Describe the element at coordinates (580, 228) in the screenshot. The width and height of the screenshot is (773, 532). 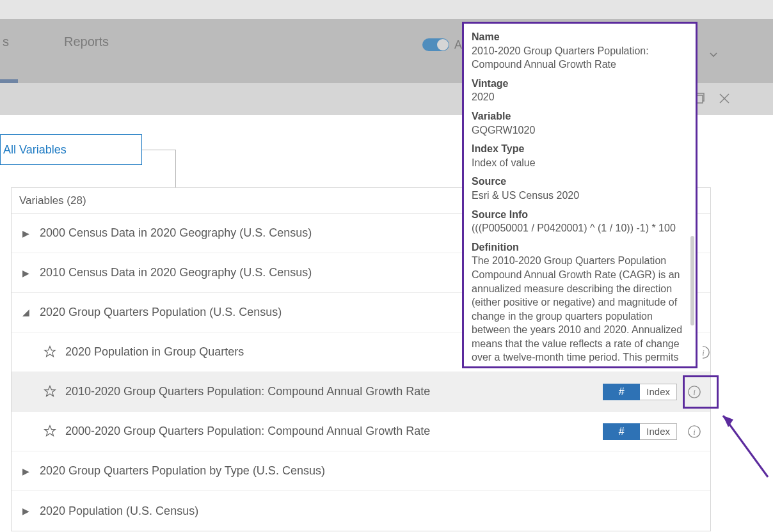
I see `tooltip-value: (((P0050001 / P0420001) ^ (1 / 10)) -1) …` at that location.